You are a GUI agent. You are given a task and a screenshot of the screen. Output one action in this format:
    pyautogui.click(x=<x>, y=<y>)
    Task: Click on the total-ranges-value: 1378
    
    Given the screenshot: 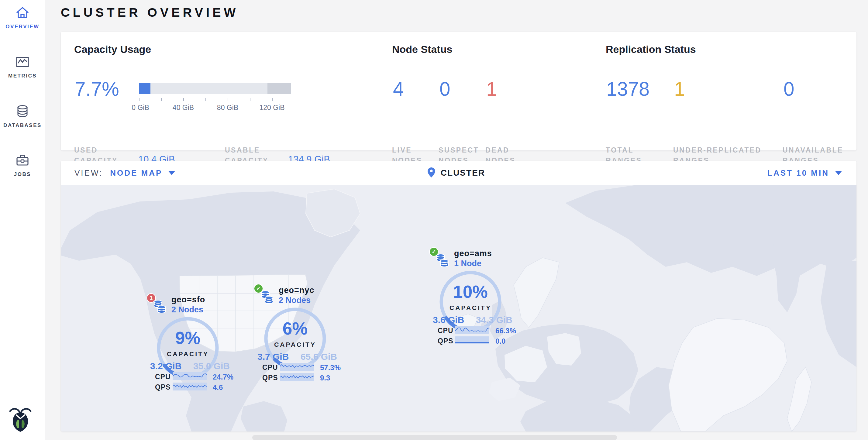 What is the action you would take?
    pyautogui.click(x=628, y=89)
    